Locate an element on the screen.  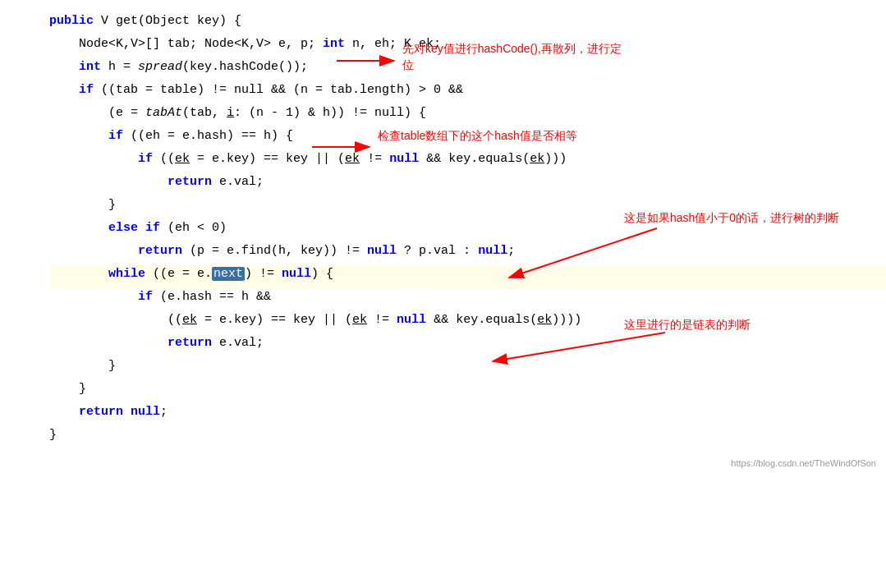
code-line-8: return e.val; is located at coordinates (468, 186).